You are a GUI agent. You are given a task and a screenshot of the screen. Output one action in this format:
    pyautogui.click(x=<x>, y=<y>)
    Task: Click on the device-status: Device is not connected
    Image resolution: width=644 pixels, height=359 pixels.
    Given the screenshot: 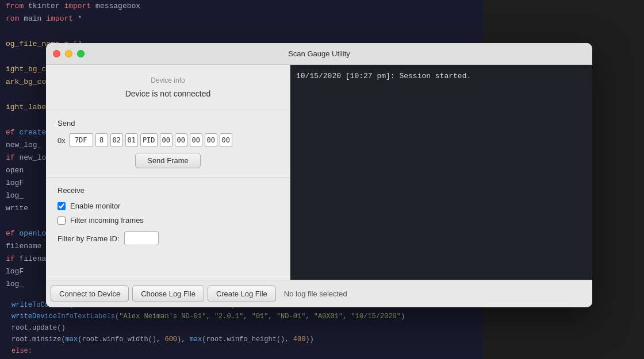 What is the action you would take?
    pyautogui.click(x=168, y=94)
    